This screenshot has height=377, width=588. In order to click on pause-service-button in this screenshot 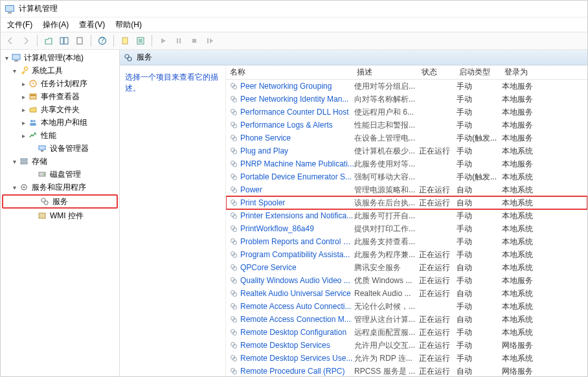, I will do `click(179, 41)`.